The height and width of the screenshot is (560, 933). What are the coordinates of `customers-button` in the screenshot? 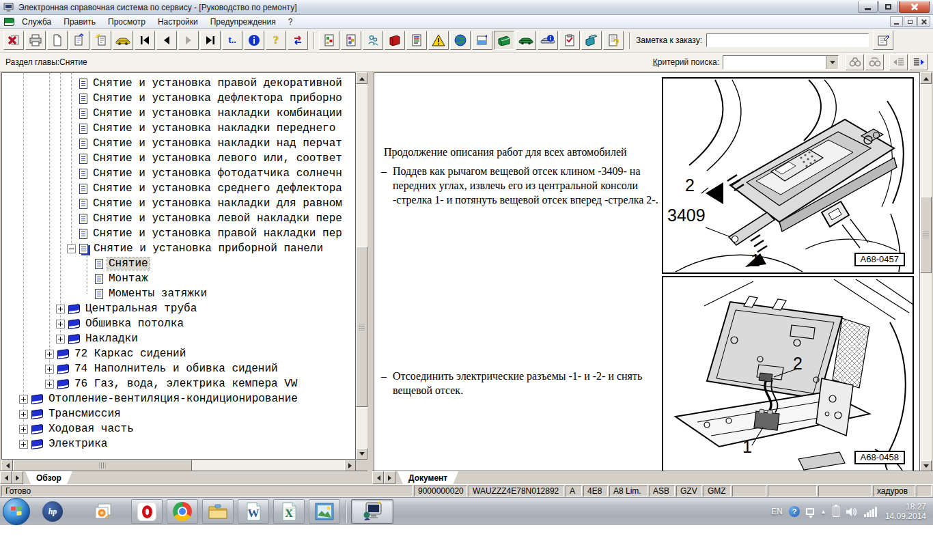 It's located at (373, 40).